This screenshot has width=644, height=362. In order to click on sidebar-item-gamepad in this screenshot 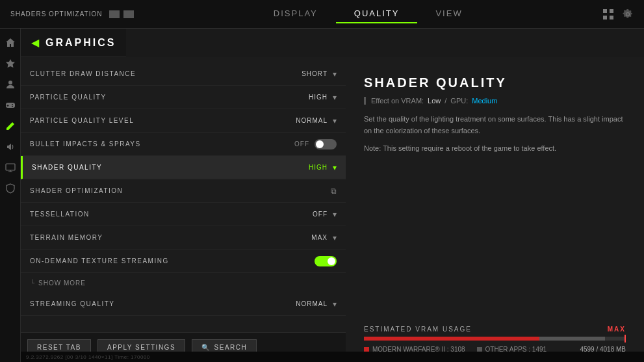, I will do `click(10, 105)`.